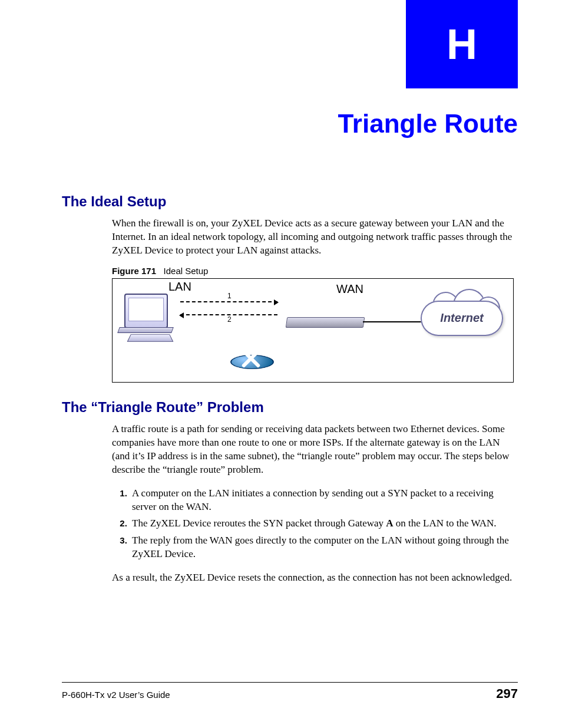  What do you see at coordinates (325, 322) in the screenshot?
I see `zyxel-device-icon` at bounding box center [325, 322].